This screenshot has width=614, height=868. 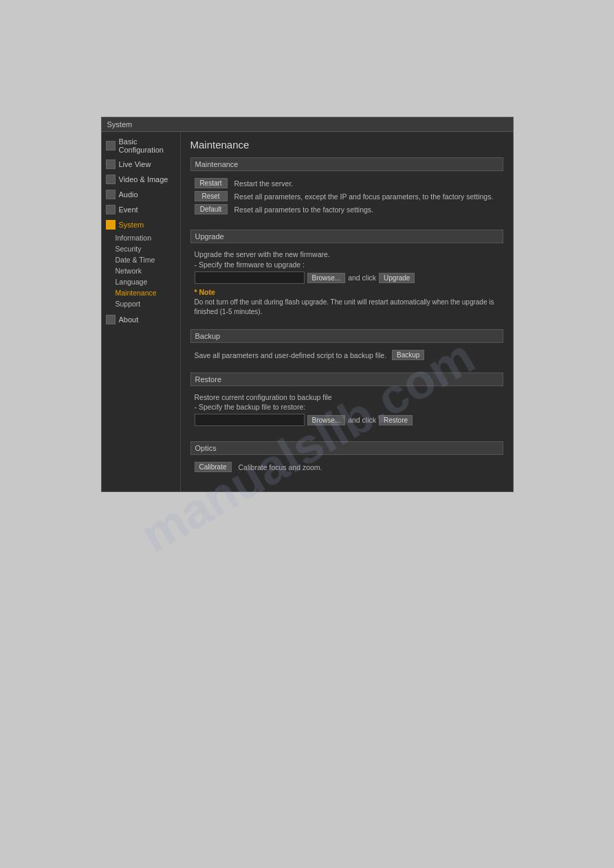 What do you see at coordinates (347, 283) in the screenshot?
I see `section-body-upgrade: Upgrade the server with the new firmware…` at bounding box center [347, 283].